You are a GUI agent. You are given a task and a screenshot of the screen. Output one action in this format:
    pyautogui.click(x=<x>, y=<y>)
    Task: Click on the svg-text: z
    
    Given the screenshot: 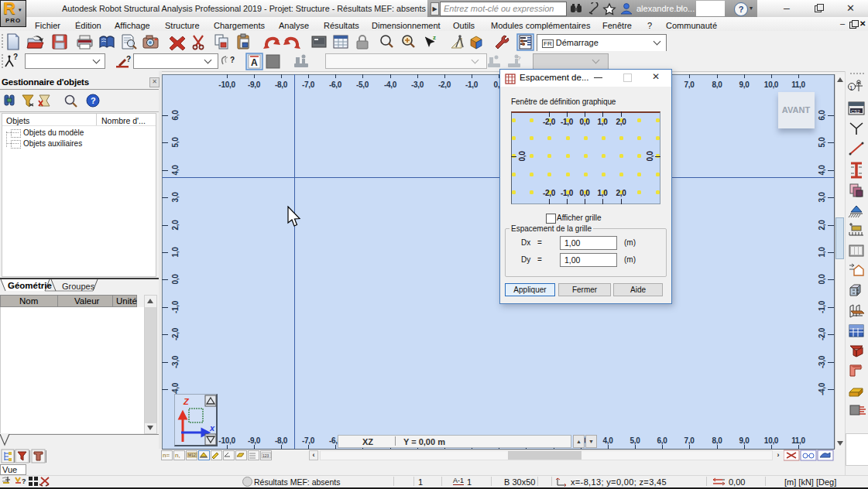 What is the action you would take?
    pyautogui.click(x=434, y=37)
    